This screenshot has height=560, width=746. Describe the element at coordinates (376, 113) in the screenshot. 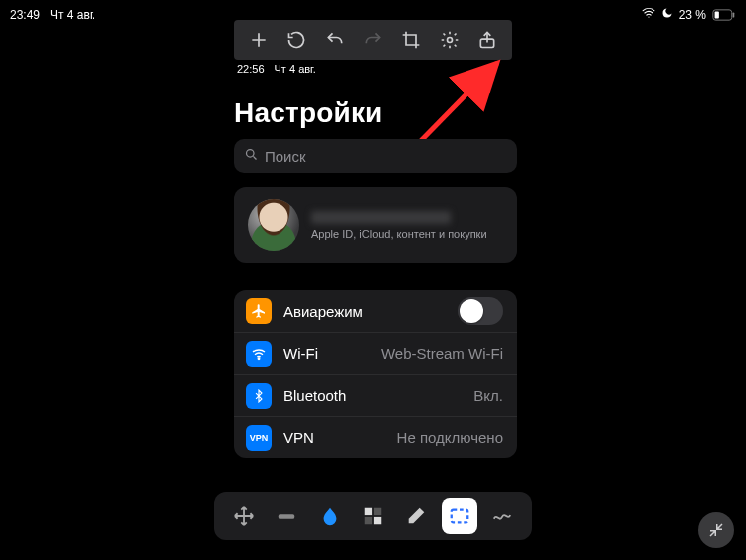

I see `page-title: Настройки` at that location.